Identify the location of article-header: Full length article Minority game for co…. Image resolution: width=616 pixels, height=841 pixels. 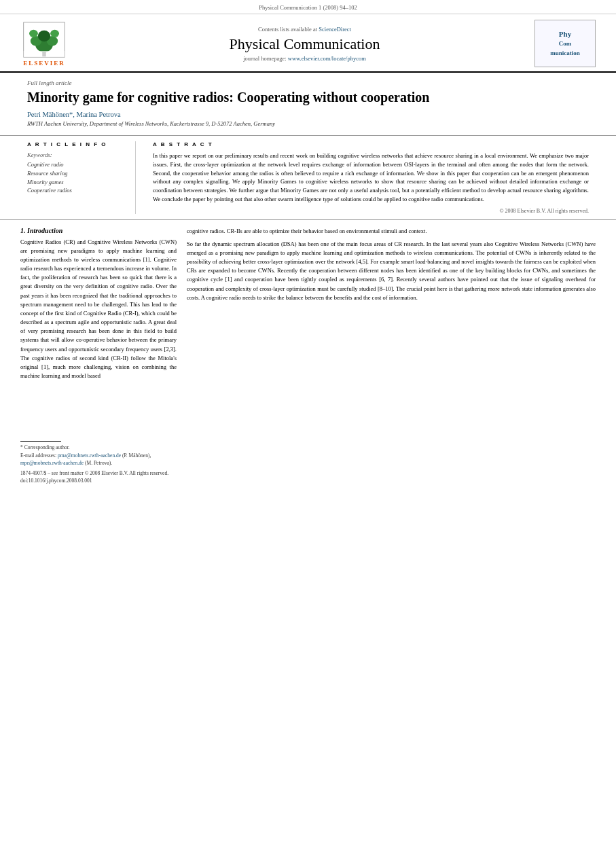
(308, 105).